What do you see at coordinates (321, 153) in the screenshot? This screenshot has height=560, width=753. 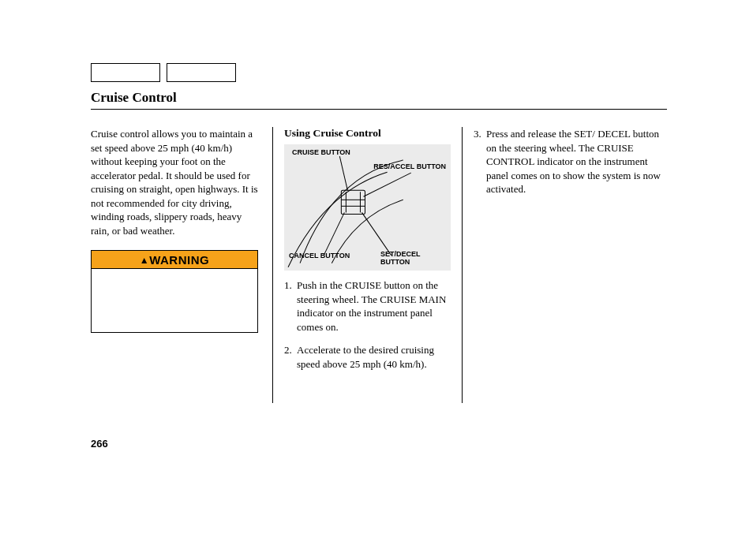 I see `diagram-label-cruise: CRUISE BUTTON` at bounding box center [321, 153].